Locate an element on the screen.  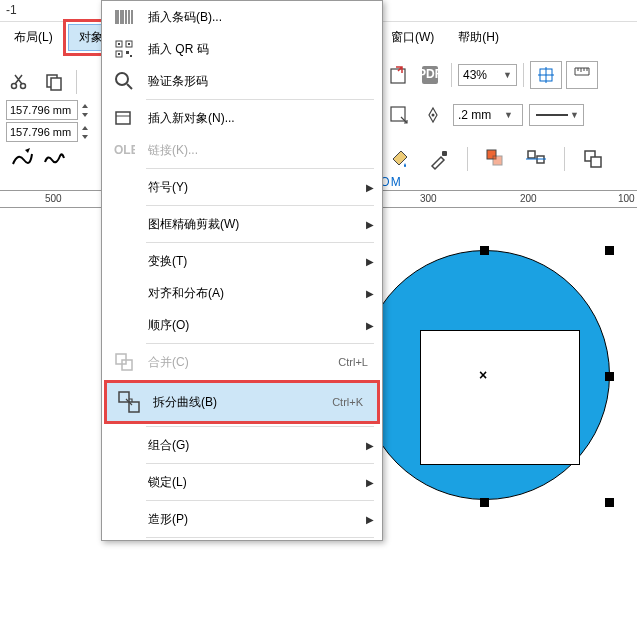
combine-icon is located at coordinates (124, 362).